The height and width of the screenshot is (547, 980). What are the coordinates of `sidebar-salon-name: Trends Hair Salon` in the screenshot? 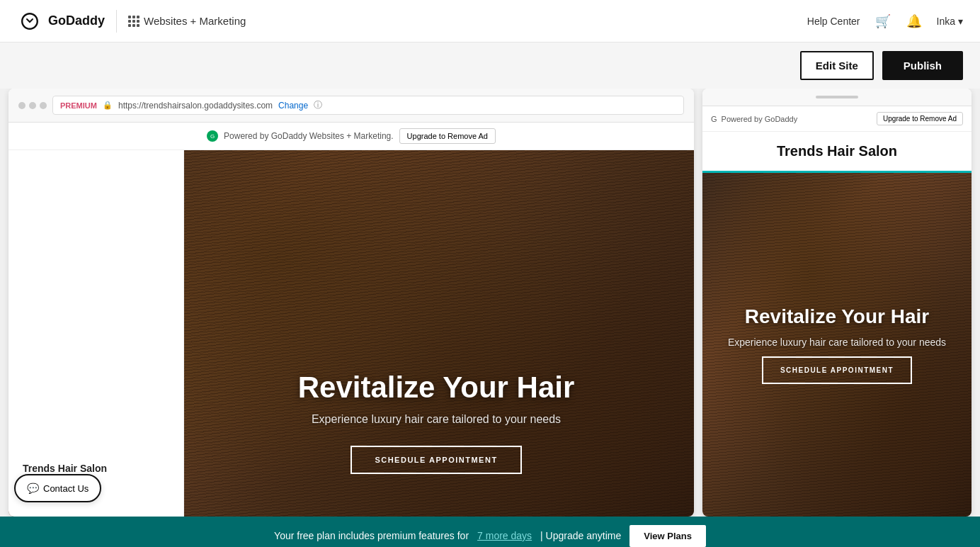 It's located at (96, 468).